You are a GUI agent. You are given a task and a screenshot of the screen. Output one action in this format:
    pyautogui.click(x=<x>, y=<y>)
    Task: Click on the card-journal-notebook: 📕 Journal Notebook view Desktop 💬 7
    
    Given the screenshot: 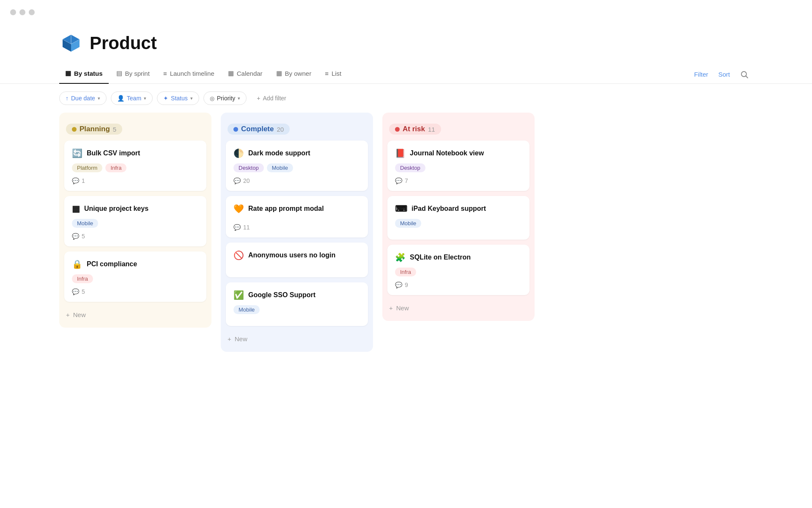 What is the action you would take?
    pyautogui.click(x=458, y=166)
    